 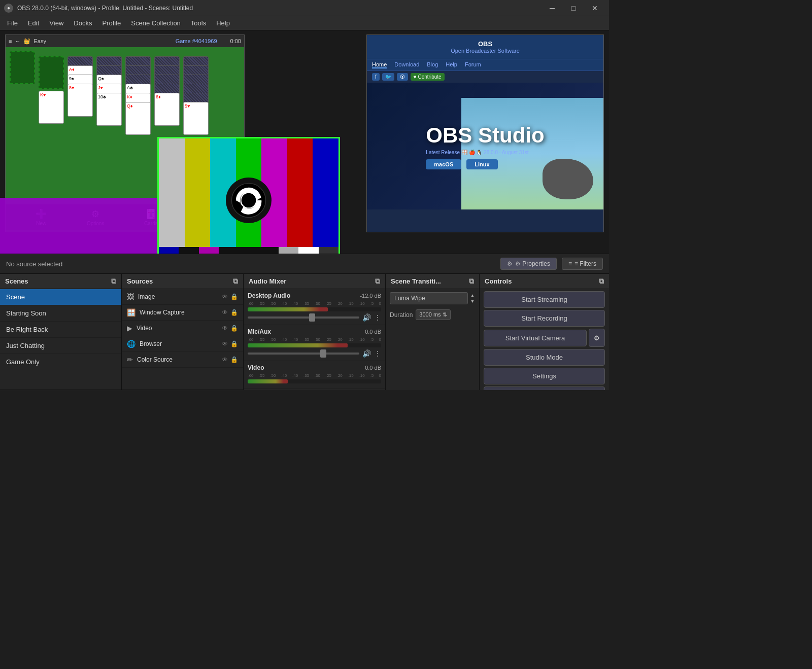 I want to click on source-image-controls: 👁 🔒, so click(x=230, y=297).